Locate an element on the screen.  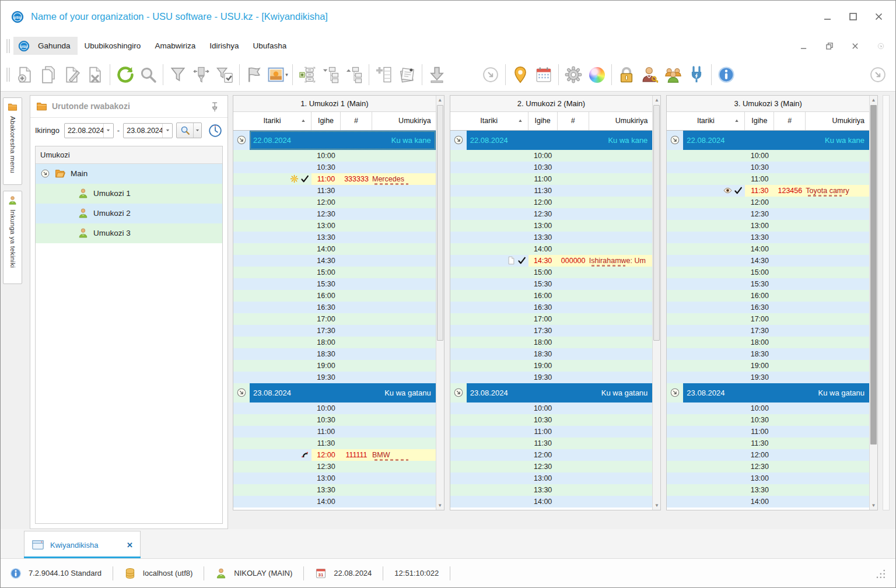
notes-button is located at coordinates (407, 75).